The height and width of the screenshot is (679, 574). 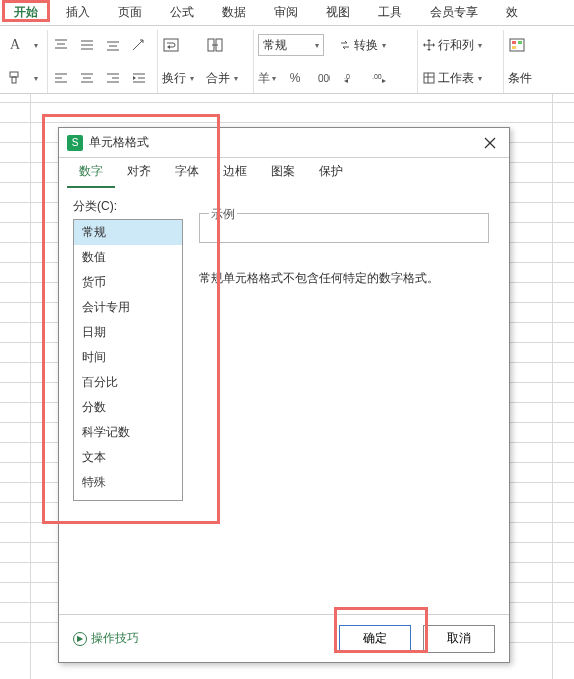 I want to click on align-right-icon, so click(x=113, y=78).